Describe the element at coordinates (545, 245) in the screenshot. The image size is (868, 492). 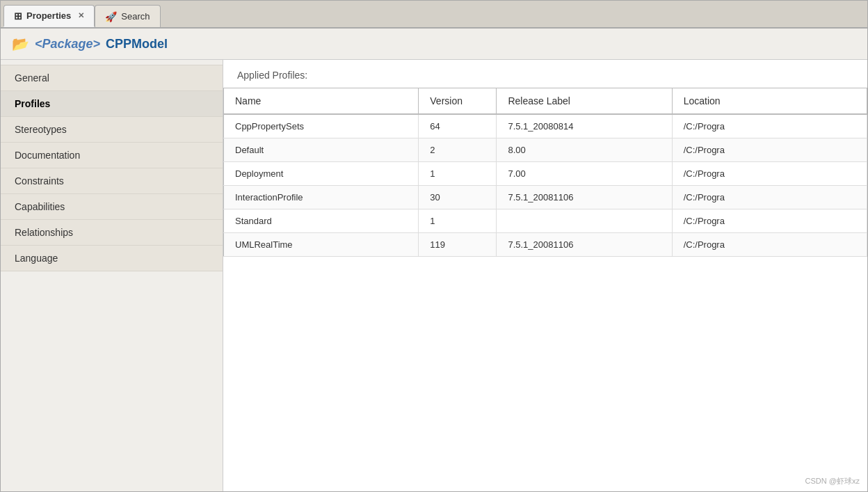
I see `table-row: UMLRealTime1197.5.1_20081106/C:/Progra` at that location.